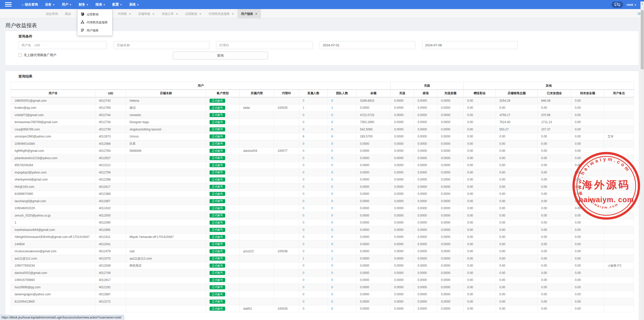  What do you see at coordinates (193, 14) in the screenshot?
I see `tab-运营数据: 运营数据✕` at bounding box center [193, 14].